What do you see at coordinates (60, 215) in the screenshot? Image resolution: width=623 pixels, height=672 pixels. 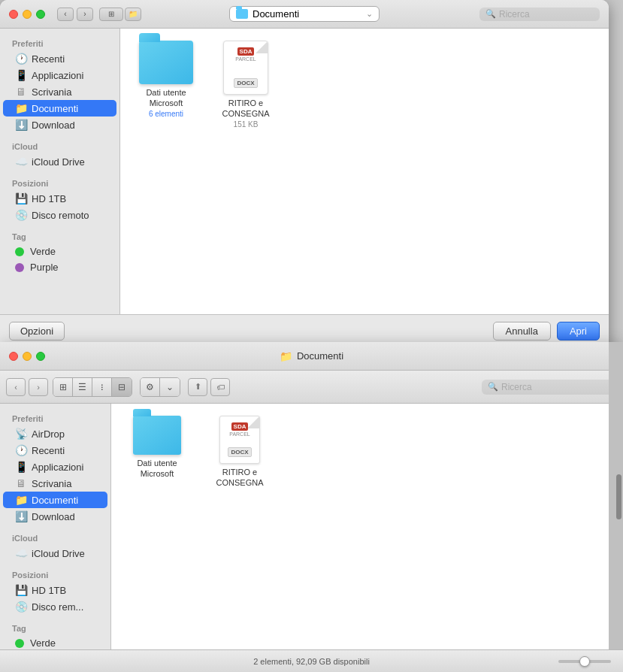 I see `sidebar-label-disco-remoto: Disco remoto` at bounding box center [60, 215].